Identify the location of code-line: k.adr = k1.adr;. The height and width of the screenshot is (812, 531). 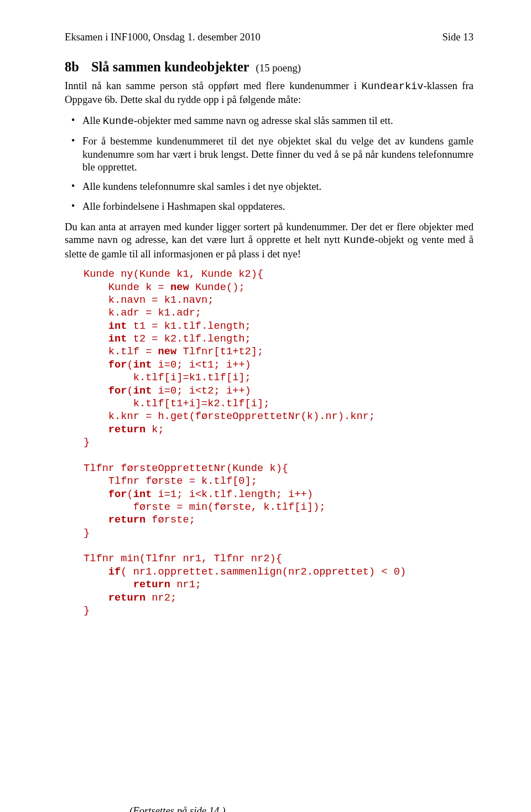
(143, 313).